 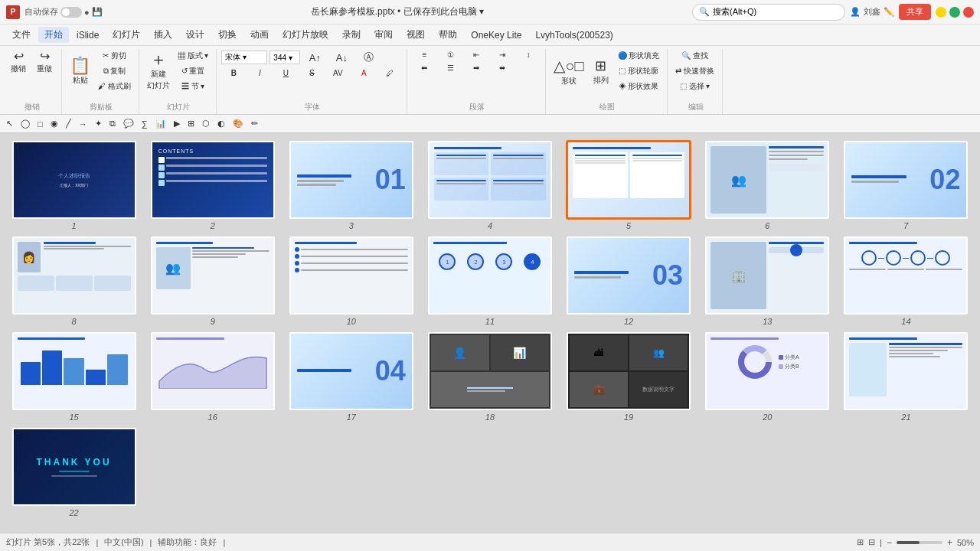 What do you see at coordinates (915, 12) in the screenshot?
I see `share-button: 共享` at bounding box center [915, 12].